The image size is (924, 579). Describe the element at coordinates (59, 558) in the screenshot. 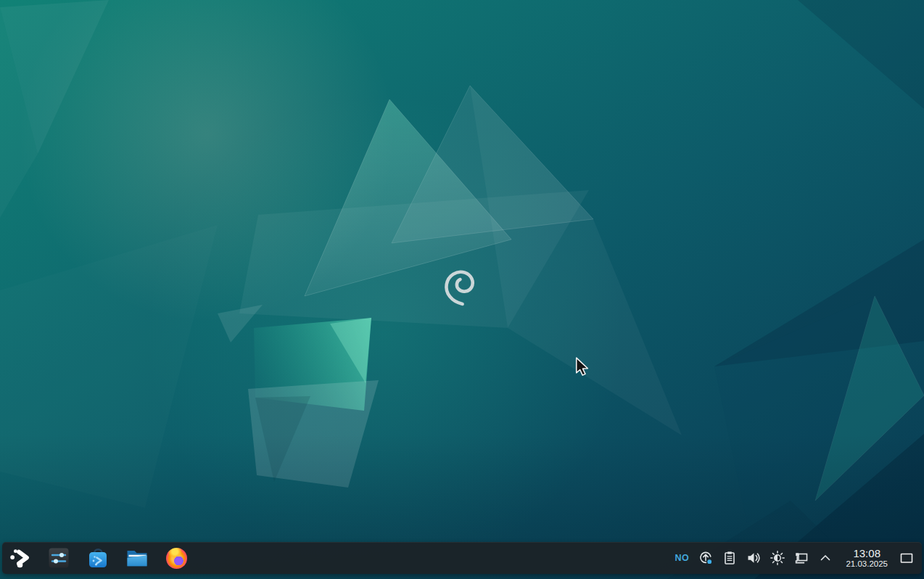

I see `system-settings-icon` at that location.